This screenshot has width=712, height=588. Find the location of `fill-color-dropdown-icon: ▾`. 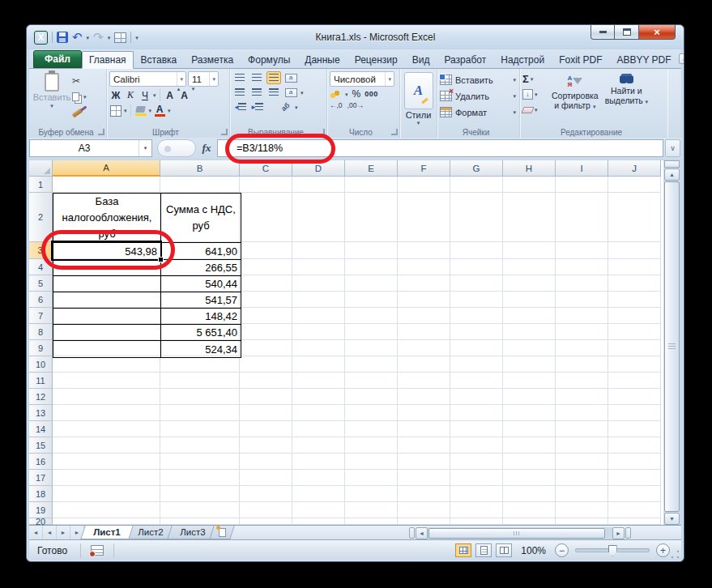

fill-color-dropdown-icon: ▾ is located at coordinates (151, 110).